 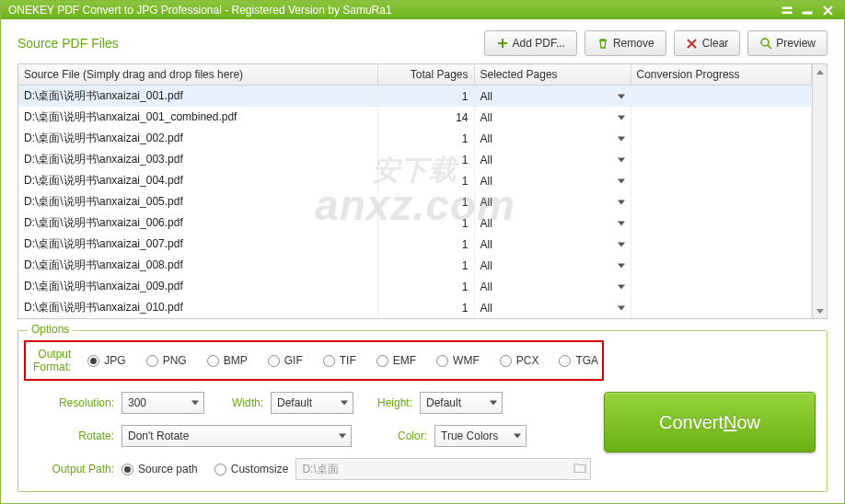 What do you see at coordinates (819, 72) in the screenshot?
I see `scroll-up-icon` at bounding box center [819, 72].